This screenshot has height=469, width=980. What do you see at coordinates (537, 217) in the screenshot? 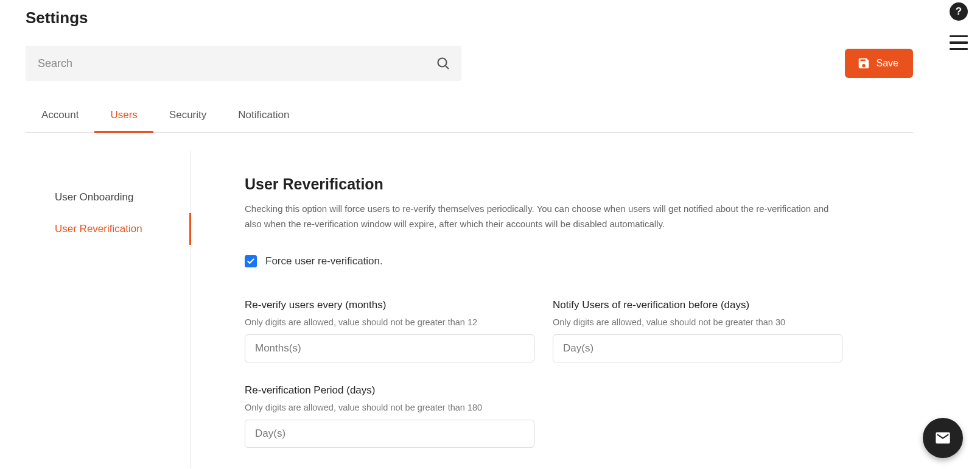
I see `section-description: Checking this option will force users to…` at bounding box center [537, 217].